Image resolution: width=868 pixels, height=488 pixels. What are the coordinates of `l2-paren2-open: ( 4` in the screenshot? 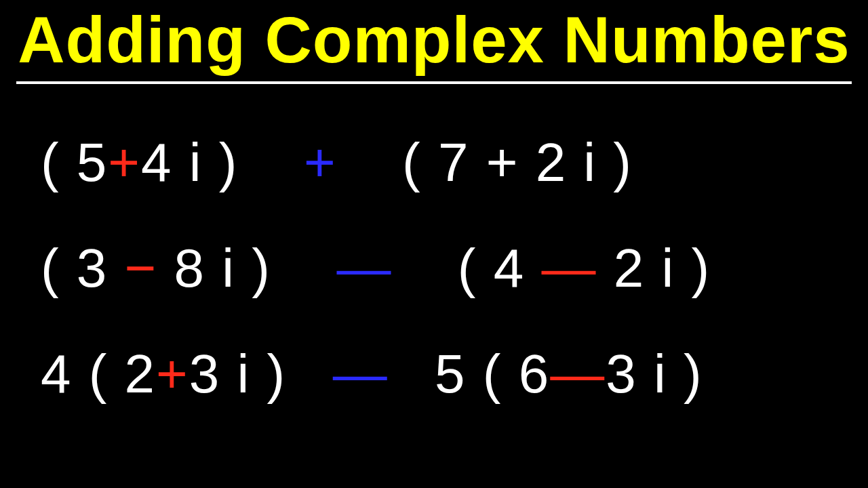 It's located at (500, 268).